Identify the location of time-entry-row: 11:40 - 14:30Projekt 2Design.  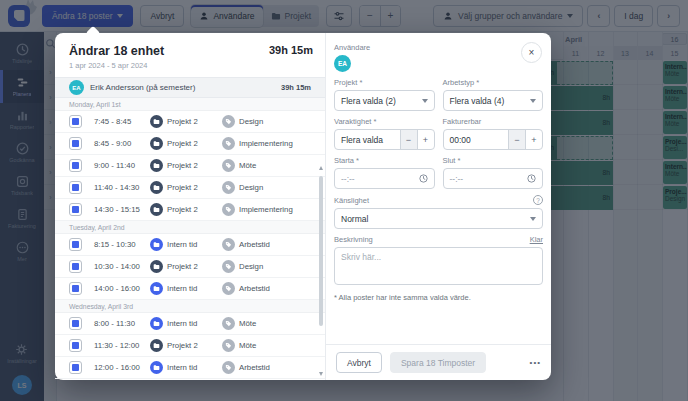
(190, 188).